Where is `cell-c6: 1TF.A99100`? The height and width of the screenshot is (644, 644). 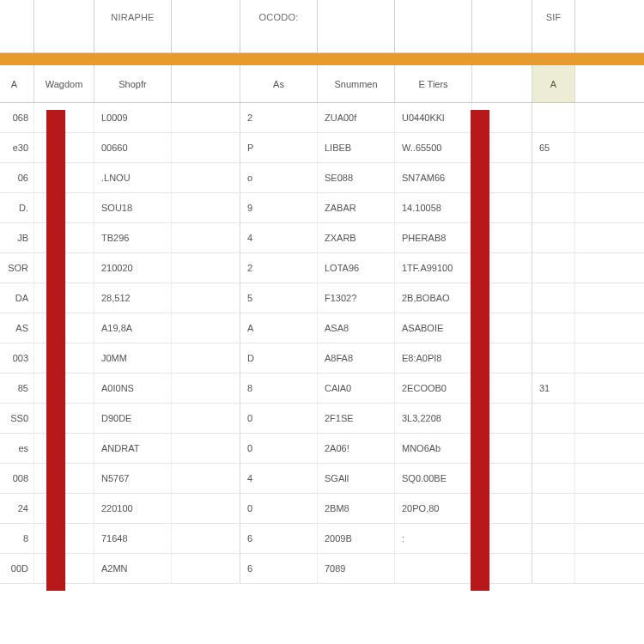
cell-c6: 1TF.A99100 is located at coordinates (434, 268).